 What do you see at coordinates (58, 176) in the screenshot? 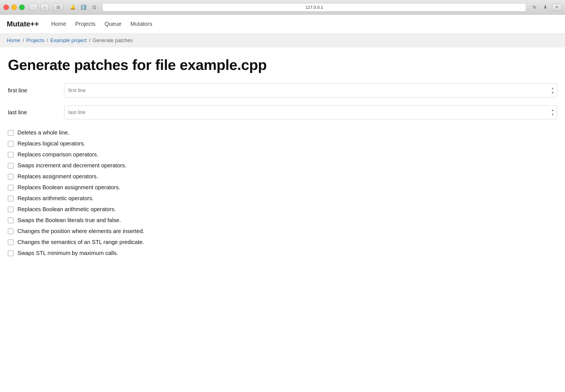
I see `mutator-label-replace-assignment: Replaces assignment operators.` at bounding box center [58, 176].